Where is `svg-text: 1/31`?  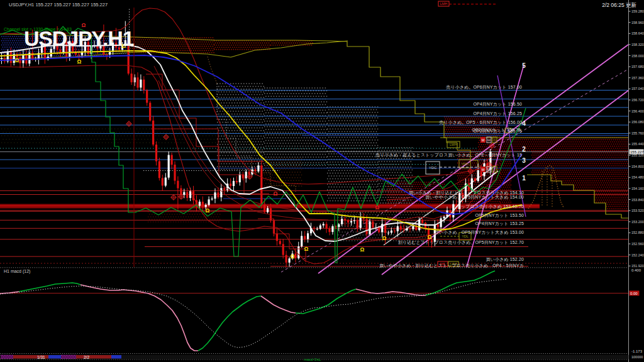
svg-text: 1/31 is located at coordinates (42, 357).